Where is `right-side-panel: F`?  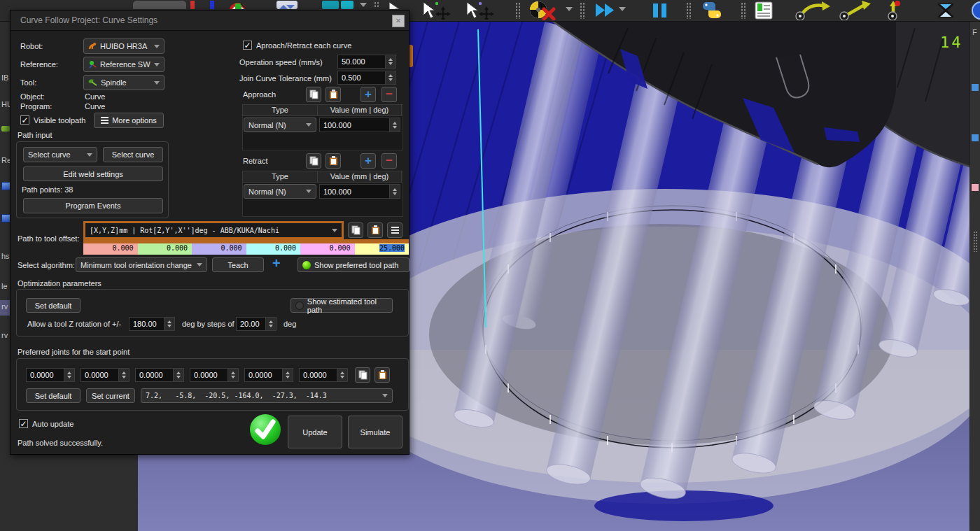 right-side-panel: F is located at coordinates (974, 276).